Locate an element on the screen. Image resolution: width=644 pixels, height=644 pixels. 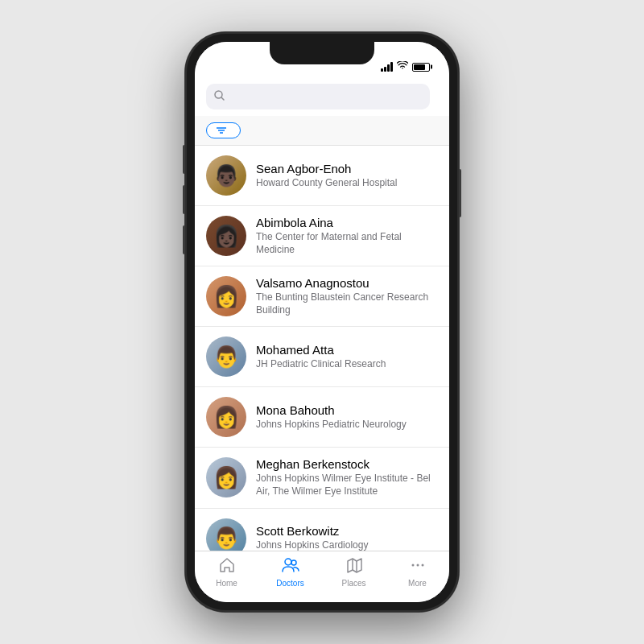
provider-name: Mohamed Atta is located at coordinates (347, 349).